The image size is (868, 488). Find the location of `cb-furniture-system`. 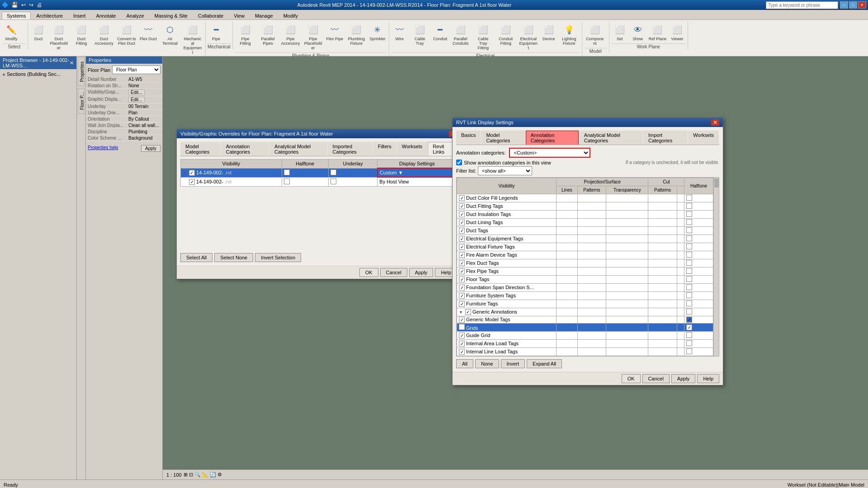

cb-furniture-system is located at coordinates (462, 296).